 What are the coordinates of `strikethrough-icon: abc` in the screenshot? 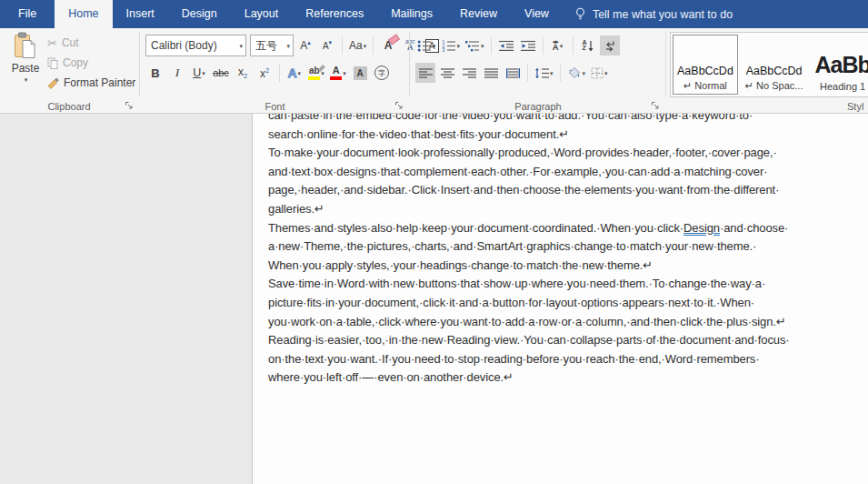 It's located at (221, 73).